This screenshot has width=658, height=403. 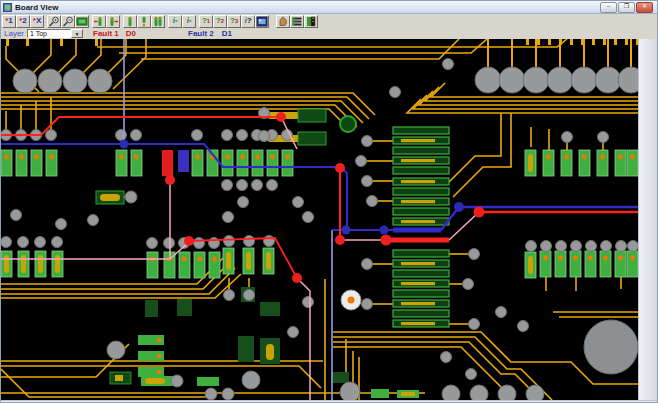 I want to click on layer-selected-value: 1 Top, so click(x=49, y=34).